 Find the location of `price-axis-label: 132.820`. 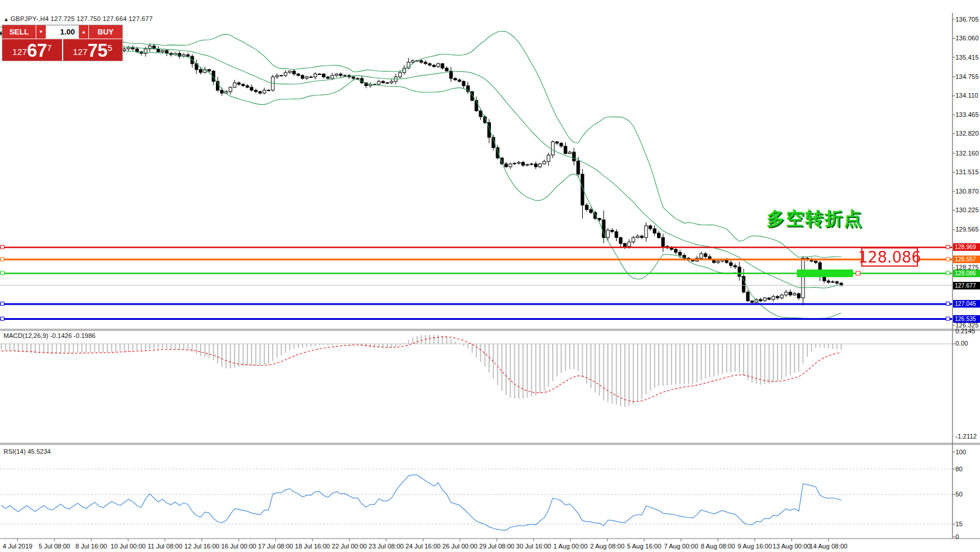

price-axis-label: 132.820 is located at coordinates (967, 133).